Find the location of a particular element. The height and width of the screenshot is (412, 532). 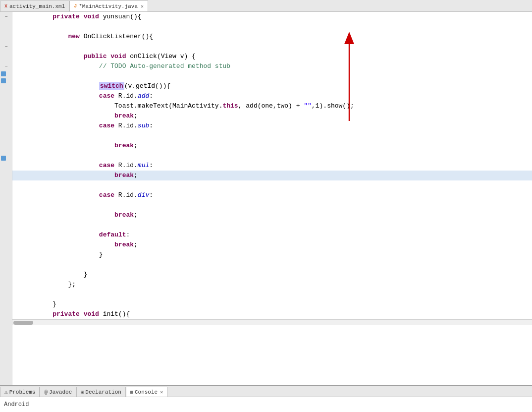

code-line-12: case R.id.sub: is located at coordinates (272, 126).